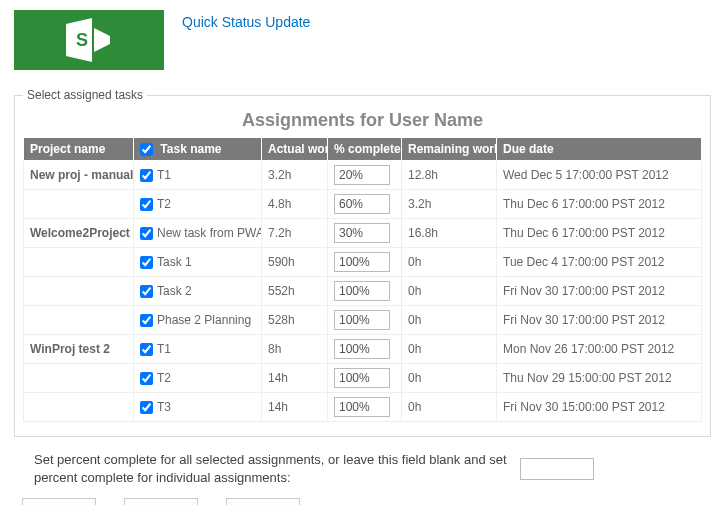 This screenshot has height=505, width=725. Describe the element at coordinates (198, 150) in the screenshot. I see `col-header-task: Task name` at that location.